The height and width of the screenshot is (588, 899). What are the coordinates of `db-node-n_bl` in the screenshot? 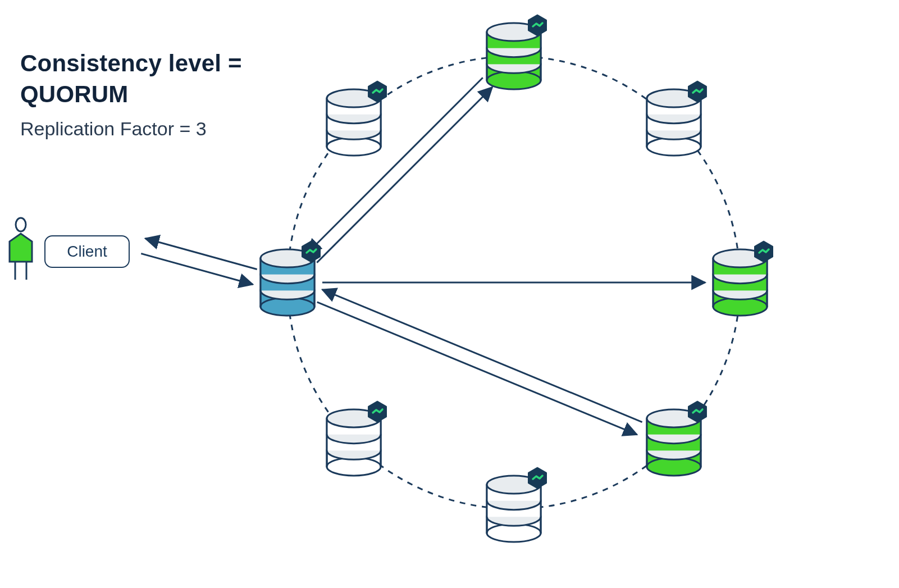 It's located at (357, 438).